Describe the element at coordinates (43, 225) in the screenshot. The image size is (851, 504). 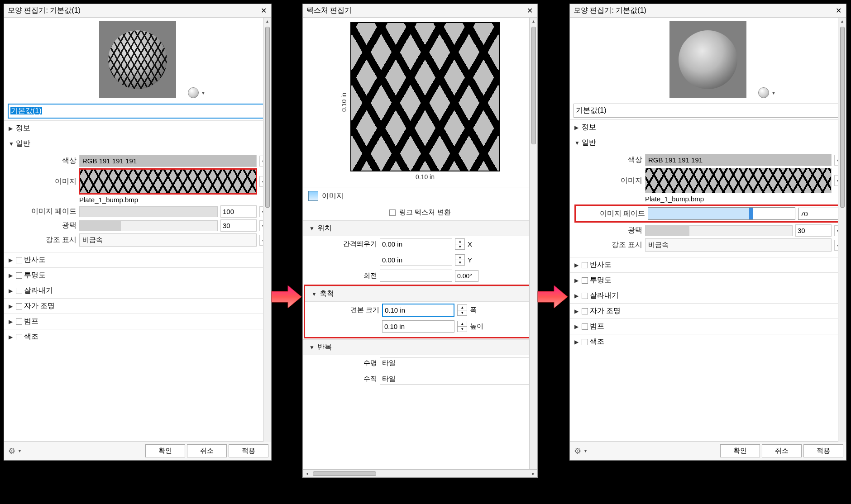
I see `gloss-label: 광택` at that location.